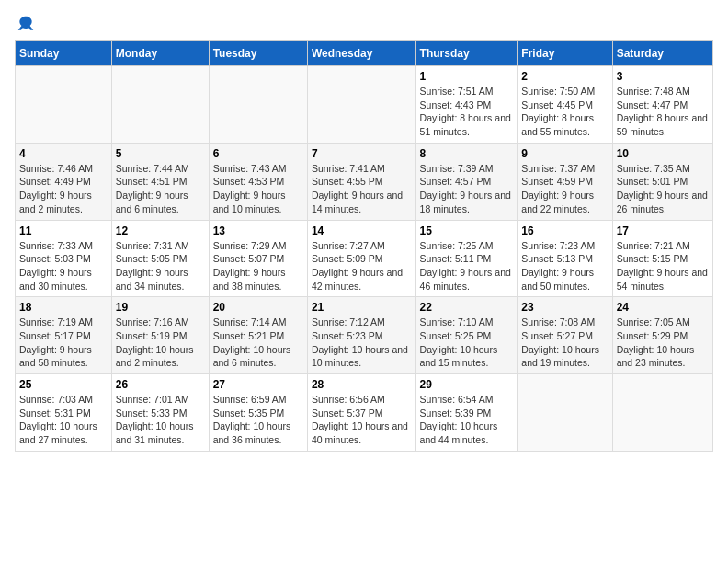 This screenshot has width=728, height=563. I want to click on calendar-cell: 27Sunrise: 6:59 AMSunset: 5:35 PMDayligh…, so click(257, 413).